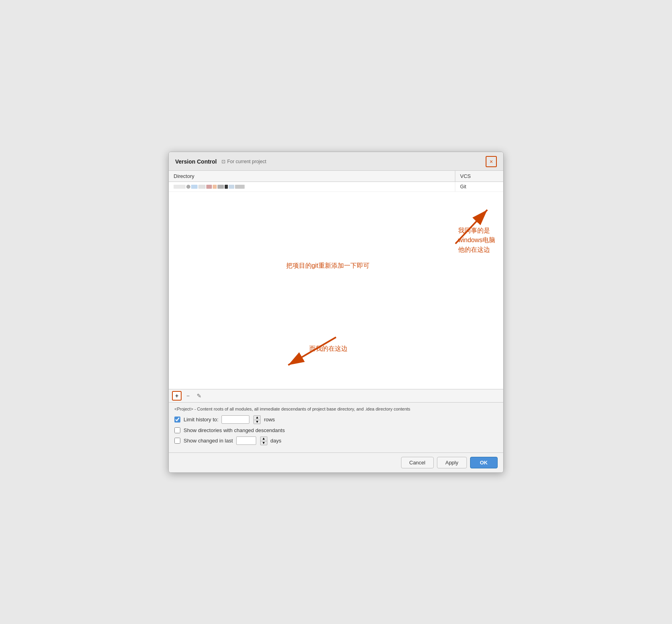 This screenshot has width=672, height=624. I want to click on limit-history-spinner: ▲ ▼, so click(257, 420).